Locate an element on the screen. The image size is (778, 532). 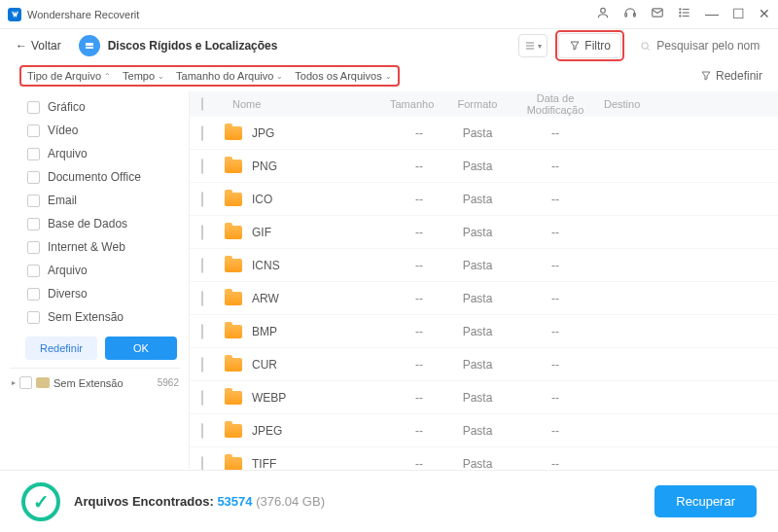
col-size: Tamanho is located at coordinates (419, 104).